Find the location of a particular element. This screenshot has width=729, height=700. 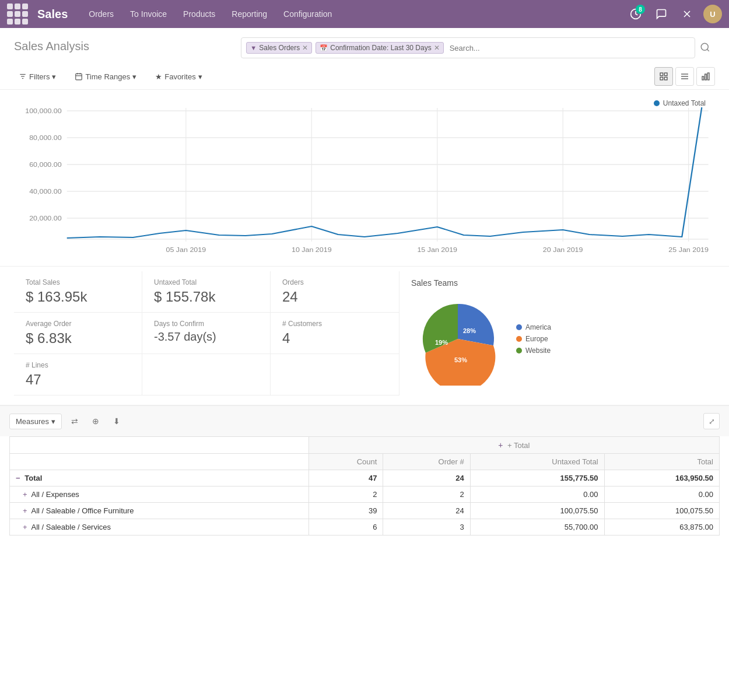

filter-tag-date: 📅 Confirmation Date: Last 30 Days ✕ is located at coordinates (379, 48).